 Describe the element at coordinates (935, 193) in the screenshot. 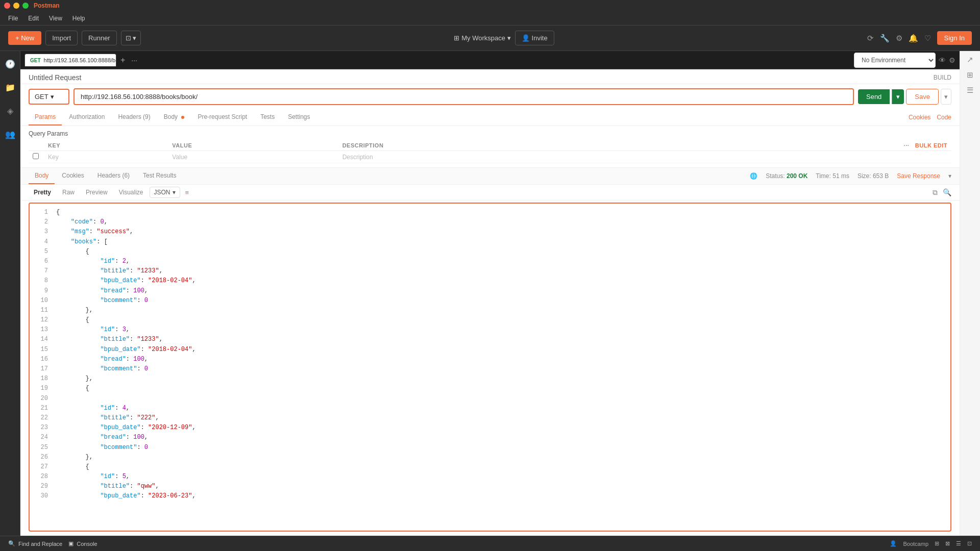

I see `copy-button: ⧉` at that location.